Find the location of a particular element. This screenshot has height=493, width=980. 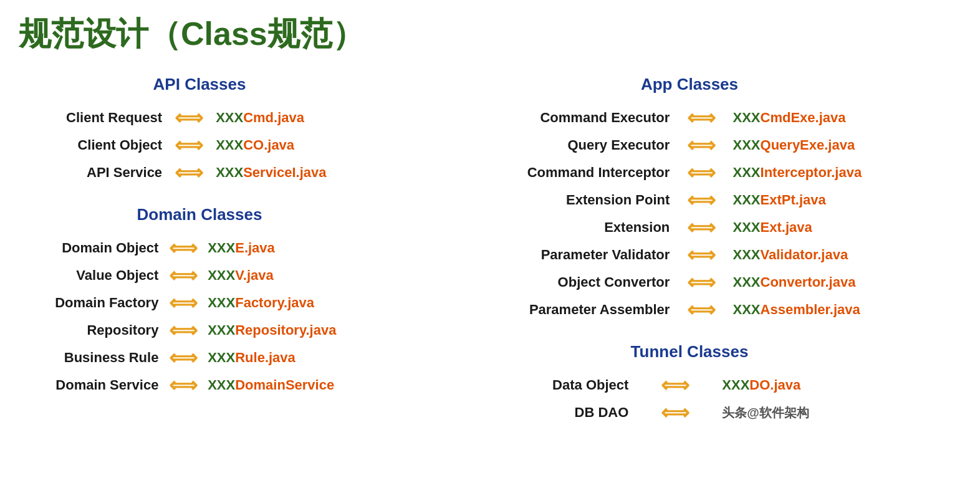

java-class-name: XXXFactory.java is located at coordinates (293, 303).